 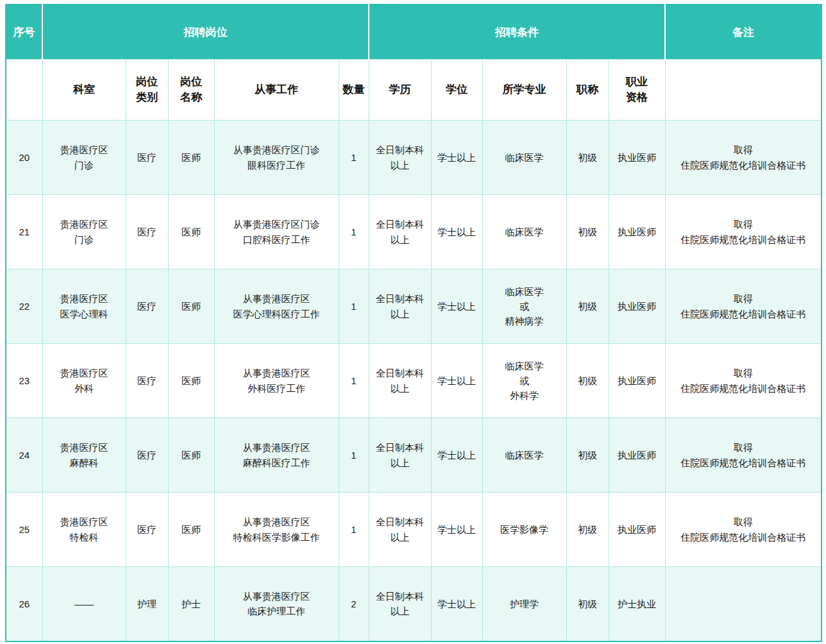 What do you see at coordinates (24, 530) in the screenshot?
I see `cell-serial: 25` at bounding box center [24, 530].